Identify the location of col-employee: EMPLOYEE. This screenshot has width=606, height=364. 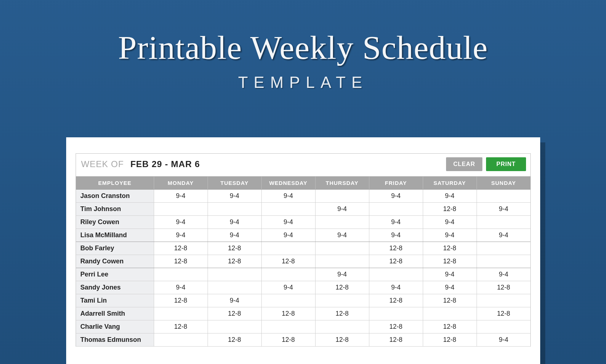
(115, 183).